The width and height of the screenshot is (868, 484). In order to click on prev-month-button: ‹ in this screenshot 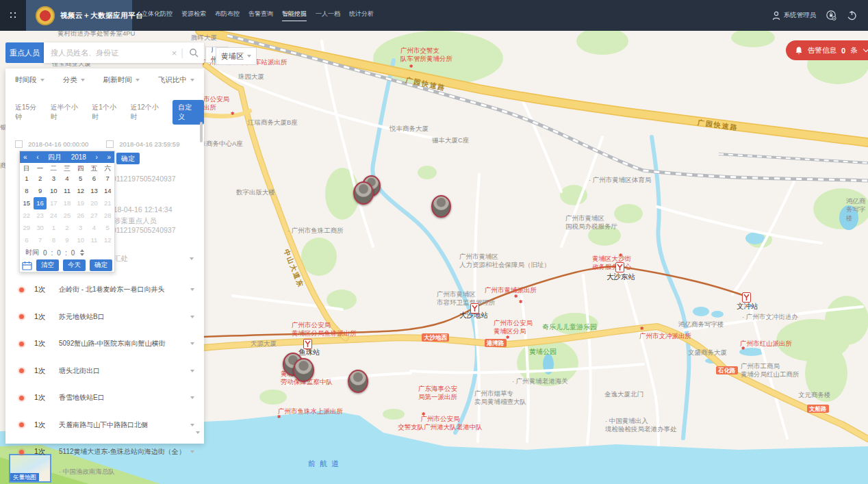, I will do `click(37, 157)`.